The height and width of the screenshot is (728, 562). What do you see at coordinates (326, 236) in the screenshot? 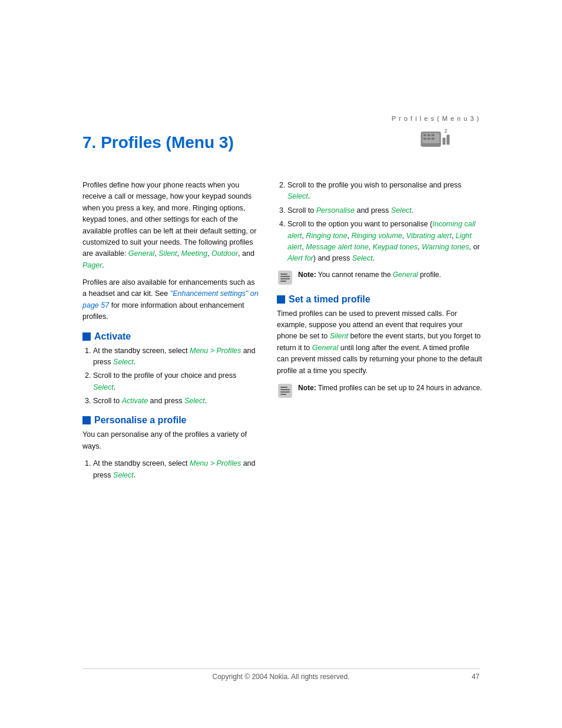
I see `ringing-tone-link: Ringing tone` at bounding box center [326, 236].